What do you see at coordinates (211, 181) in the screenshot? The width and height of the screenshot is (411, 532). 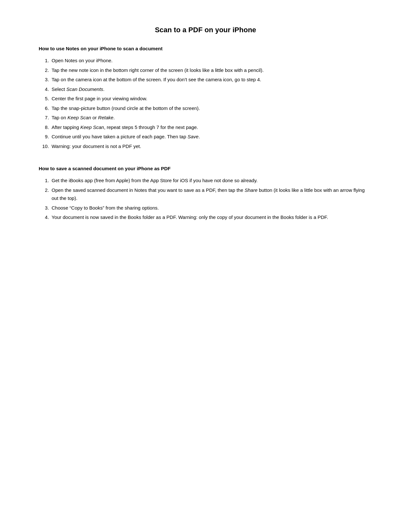 I see `list-item: Get the iBooks app (free from Apple) fro…` at bounding box center [211, 181].